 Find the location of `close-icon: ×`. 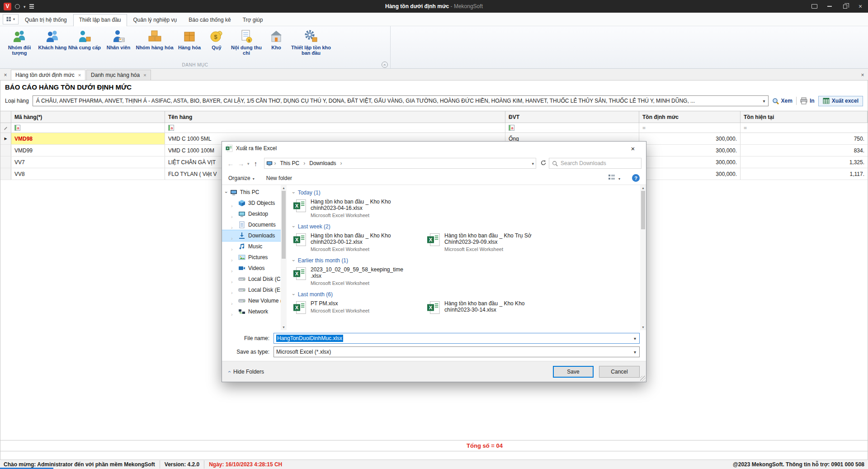

close-icon: × is located at coordinates (80, 75).